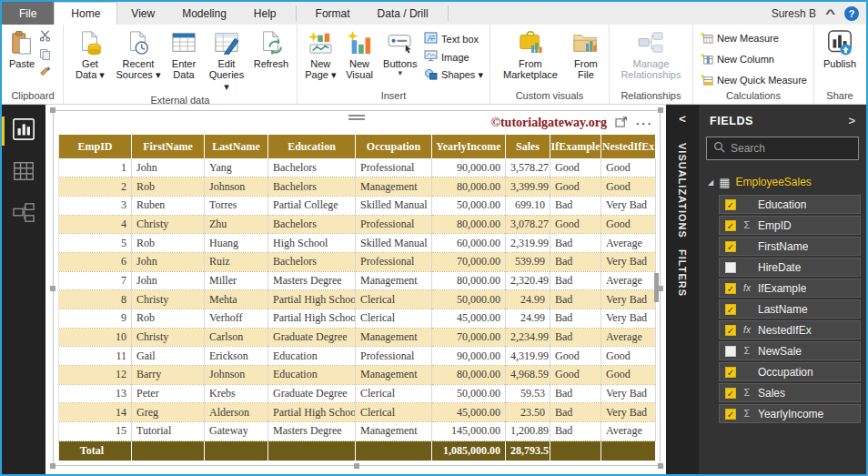 The image size is (868, 476). I want to click on table-cell: 2,320.49, so click(528, 280).